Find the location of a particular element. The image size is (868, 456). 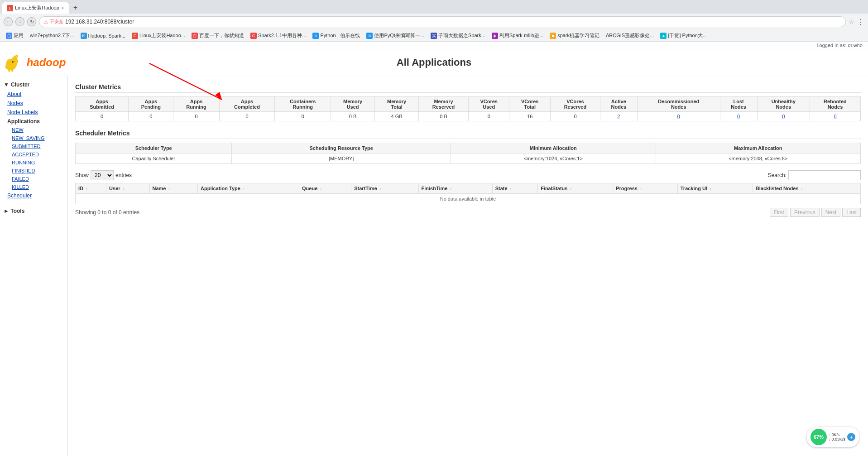

col-state: State ↕ is located at coordinates (515, 188).